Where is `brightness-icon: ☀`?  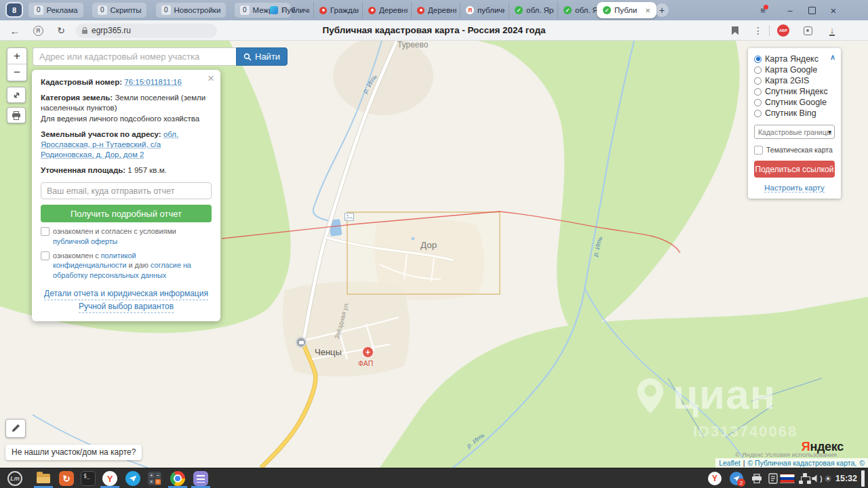
brightness-icon: ☀ is located at coordinates (828, 479).